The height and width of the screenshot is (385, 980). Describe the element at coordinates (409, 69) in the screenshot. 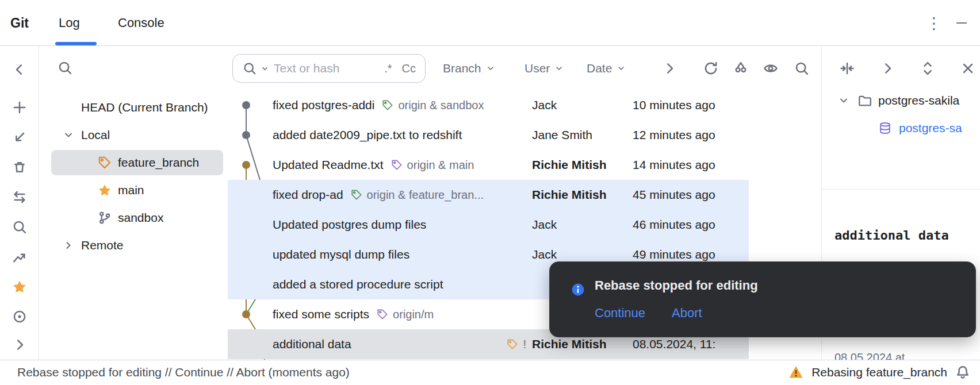

I see `match-case-toggle: Cc` at that location.